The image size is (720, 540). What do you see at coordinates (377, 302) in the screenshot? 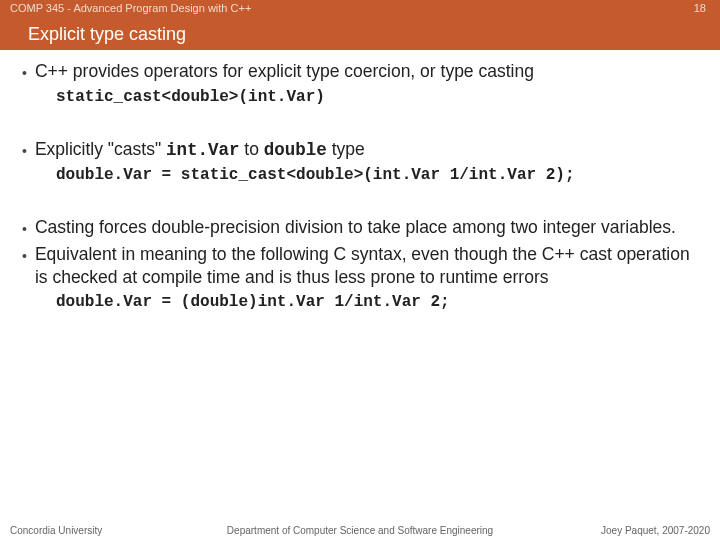
I see `code-block: double.Var = (double)int.Var 1/int.Var 2…` at bounding box center [377, 302].